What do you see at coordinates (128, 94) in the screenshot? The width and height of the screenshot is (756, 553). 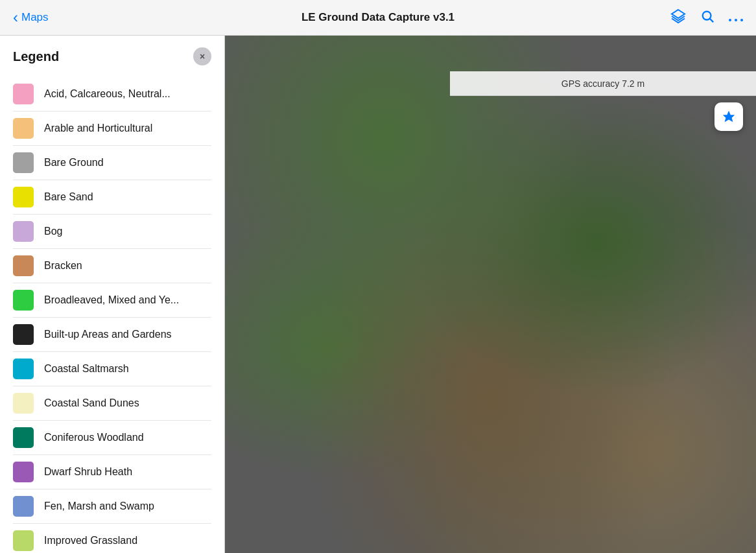 I see `legend-item-label: Acid, Calcareous, Neutral...` at bounding box center [128, 94].